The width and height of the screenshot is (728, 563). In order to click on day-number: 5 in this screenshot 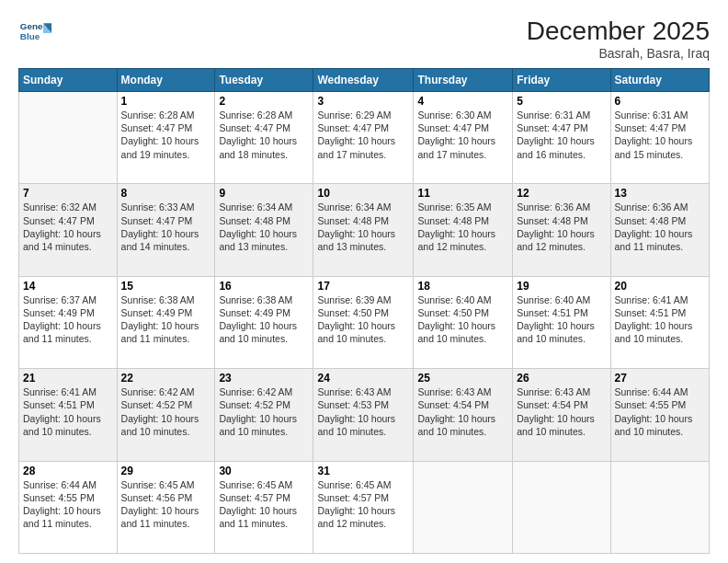, I will do `click(561, 101)`.